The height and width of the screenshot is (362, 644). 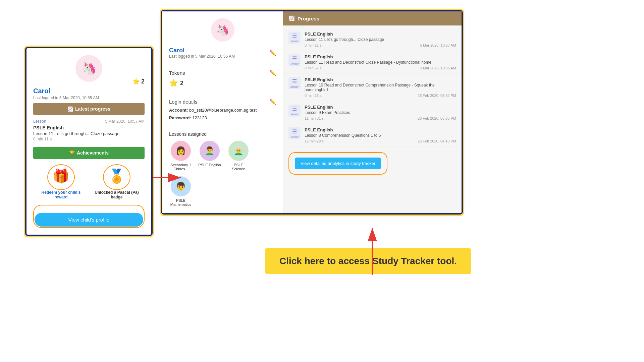 What do you see at coordinates (223, 30) in the screenshot?
I see `profile-avatar-circle: 🦄` at bounding box center [223, 30].